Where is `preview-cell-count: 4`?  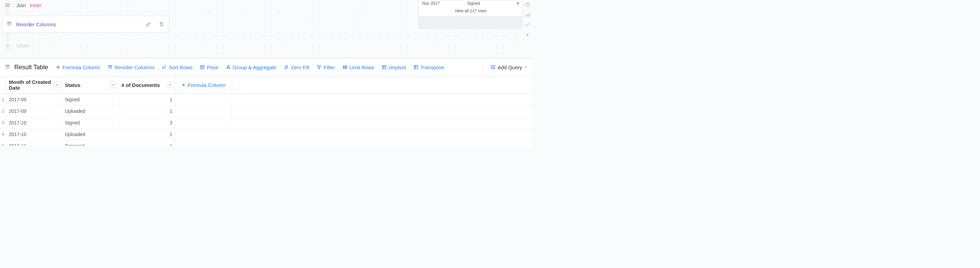 preview-cell-count: 4 is located at coordinates (515, 3).